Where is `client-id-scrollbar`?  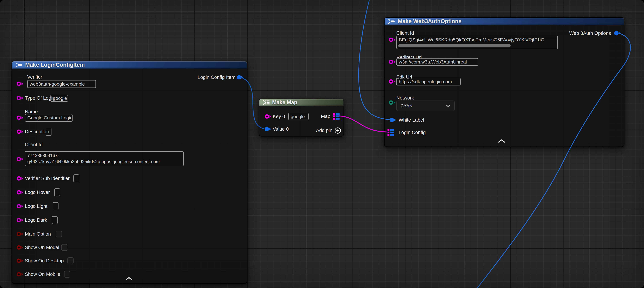 client-id-scrollbar is located at coordinates (454, 46).